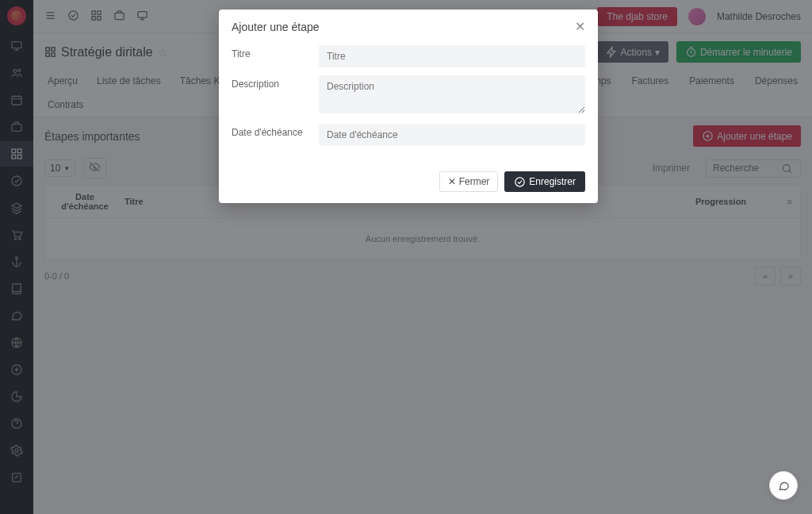 The image size is (812, 514). What do you see at coordinates (452, 135) in the screenshot?
I see `due-date-input` at bounding box center [452, 135].